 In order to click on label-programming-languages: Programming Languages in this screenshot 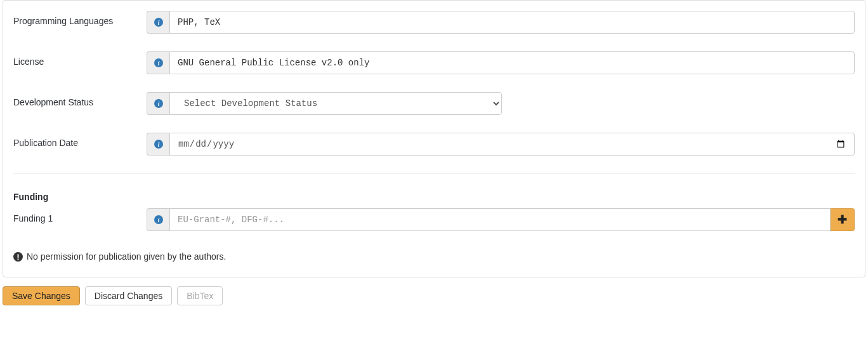, I will do `click(80, 18)`.